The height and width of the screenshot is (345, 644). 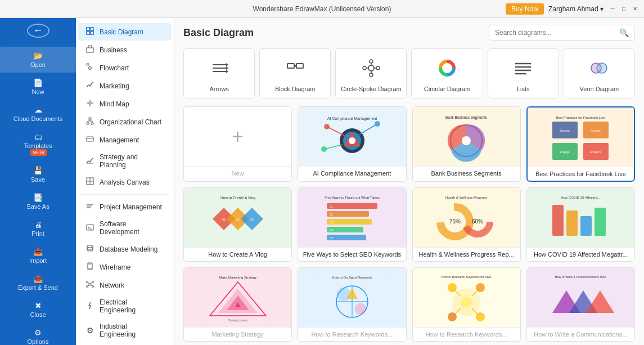 What do you see at coordinates (125, 207) in the screenshot?
I see `cat-item-project: Project Management` at bounding box center [125, 207].